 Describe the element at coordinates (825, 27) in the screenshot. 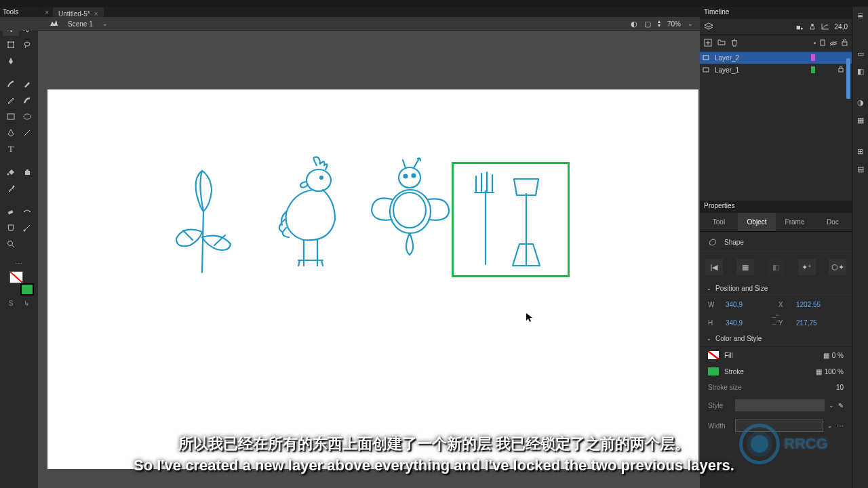

I see `graph-icon` at that location.